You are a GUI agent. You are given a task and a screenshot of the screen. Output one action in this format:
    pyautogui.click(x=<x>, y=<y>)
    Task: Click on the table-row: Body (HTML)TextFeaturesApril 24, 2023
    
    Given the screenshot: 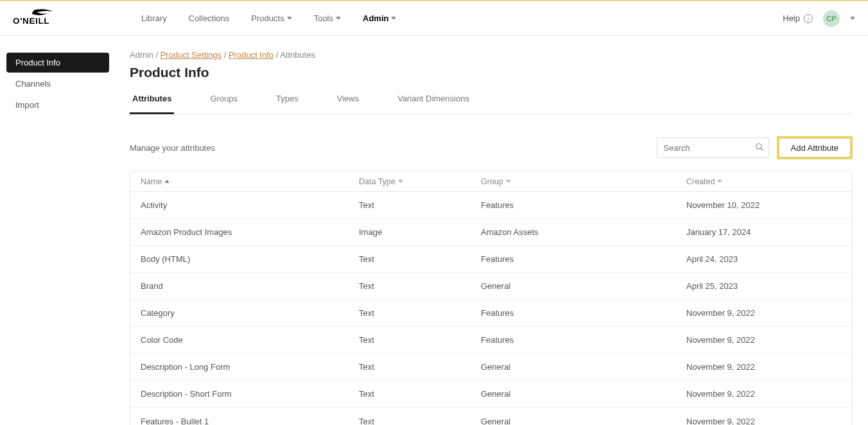 What is the action you would take?
    pyautogui.click(x=491, y=259)
    